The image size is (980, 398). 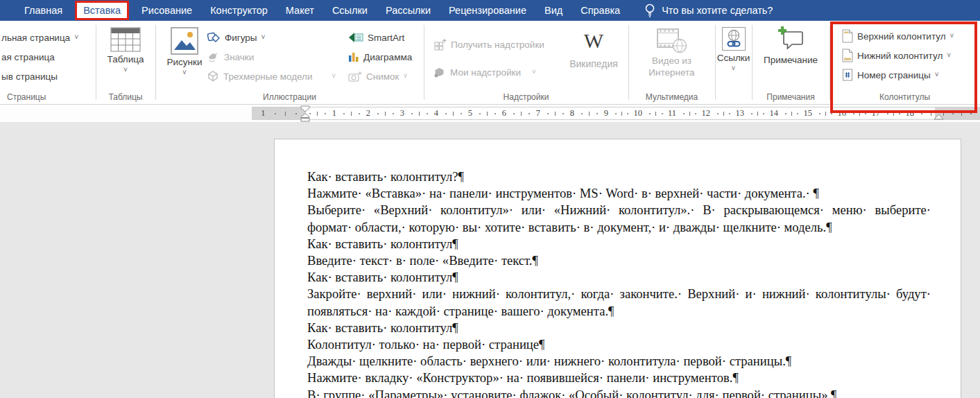 I want to click on document-line: Закройте· верхний· или· нижний· колонтит…, so click(x=619, y=294).